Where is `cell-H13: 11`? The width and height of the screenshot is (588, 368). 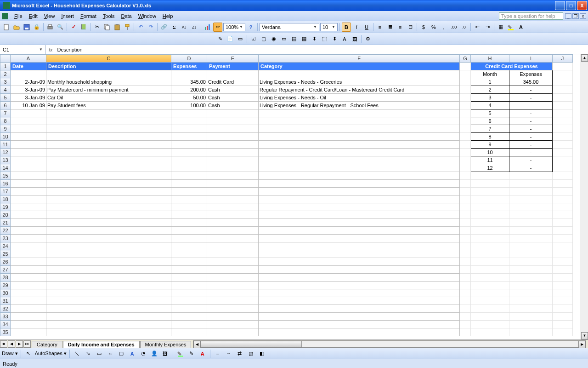
cell-H13: 11 is located at coordinates (490, 160).